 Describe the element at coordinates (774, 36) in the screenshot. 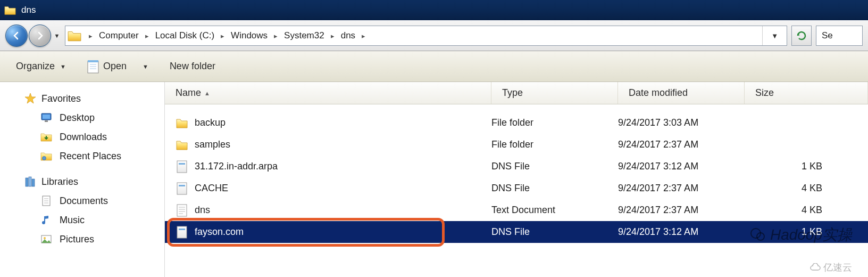

I see `address-dropdown: ▼` at that location.